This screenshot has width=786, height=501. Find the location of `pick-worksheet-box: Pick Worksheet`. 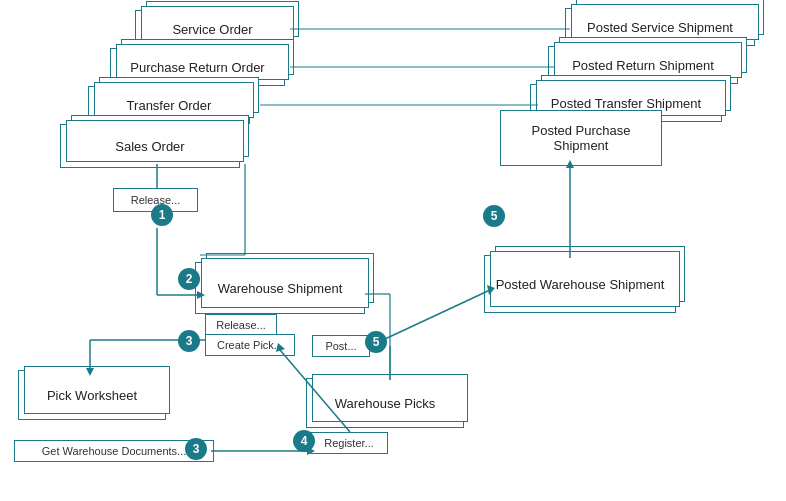

pick-worksheet-box: Pick Worksheet is located at coordinates (92, 395).